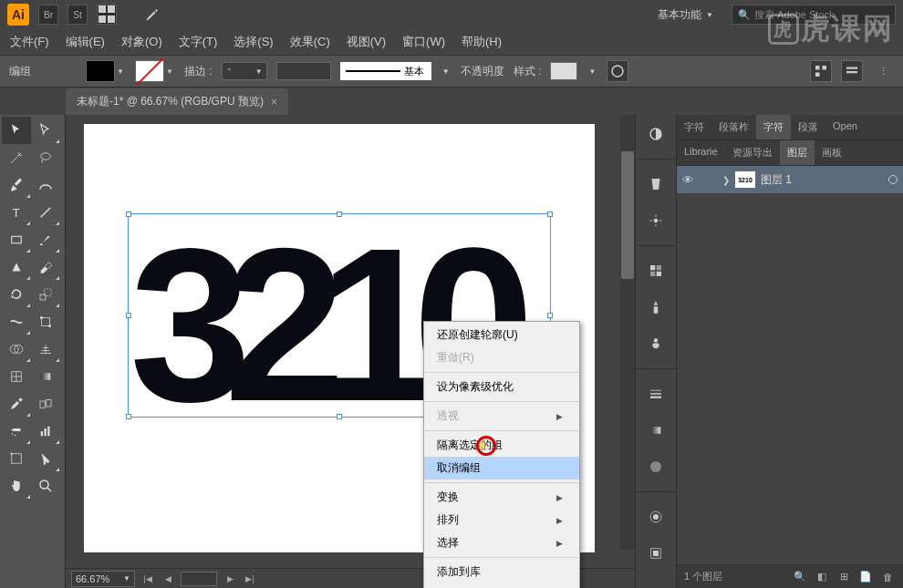 This screenshot has height=588, width=903. Describe the element at coordinates (16, 212) in the screenshot. I see `type-tool: T` at that location.